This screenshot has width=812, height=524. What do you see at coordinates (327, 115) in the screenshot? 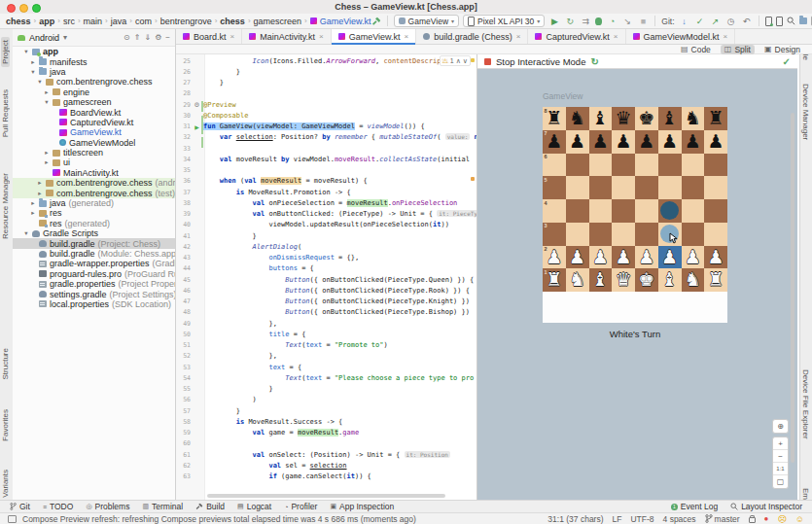
I see `code-line: 30@Composable` at bounding box center [327, 115].